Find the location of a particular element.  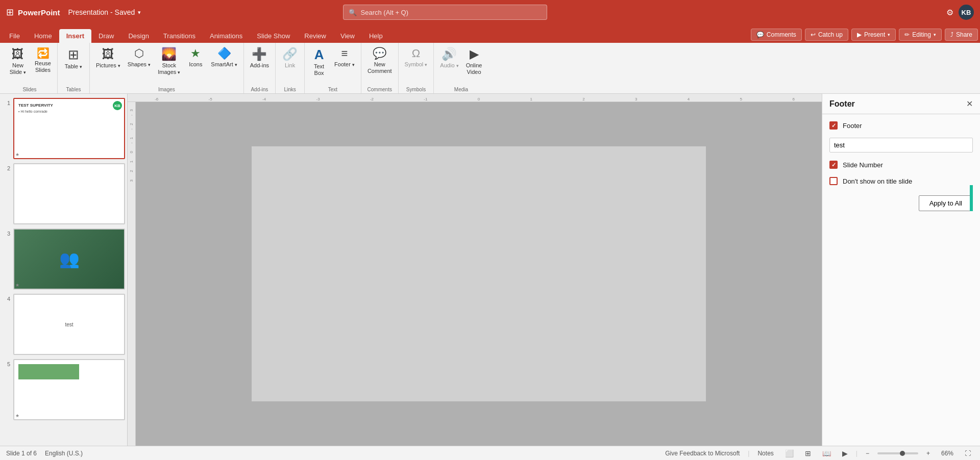

catchup-button: ↩ Catch up is located at coordinates (827, 35).